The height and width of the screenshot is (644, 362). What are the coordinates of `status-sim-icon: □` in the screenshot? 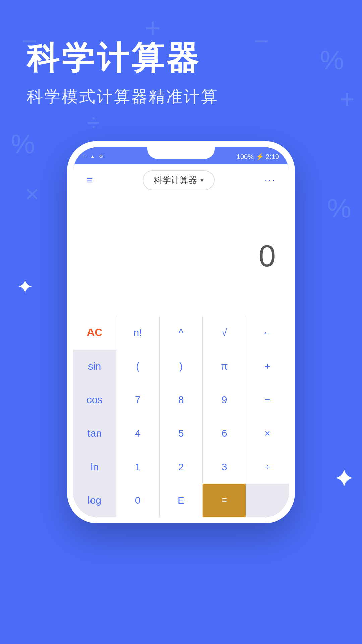 It's located at (85, 157).